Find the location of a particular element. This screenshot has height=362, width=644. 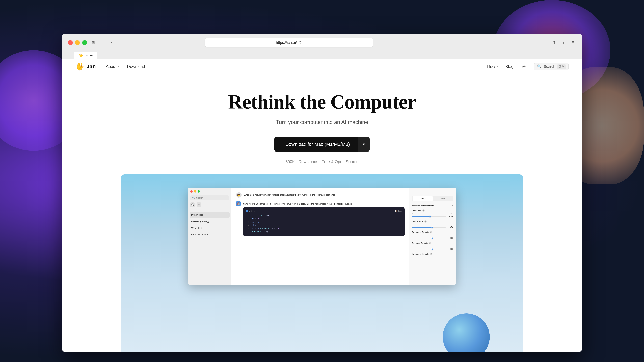

jan-chat-content: 🧑 Write me a recursive Python function t… is located at coordinates (320, 236).